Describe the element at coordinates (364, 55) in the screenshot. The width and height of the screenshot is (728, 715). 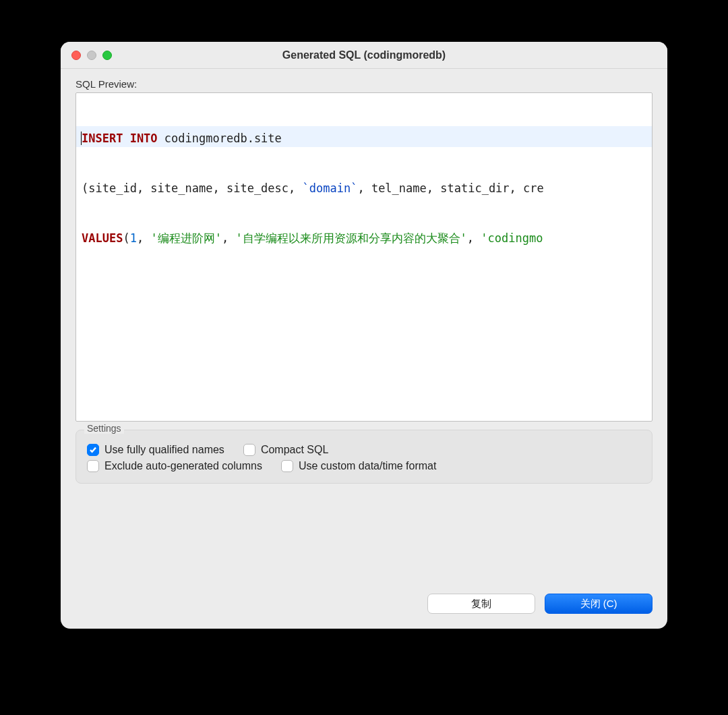
I see `titlebar: Generated SQL (codingmoredb)` at that location.